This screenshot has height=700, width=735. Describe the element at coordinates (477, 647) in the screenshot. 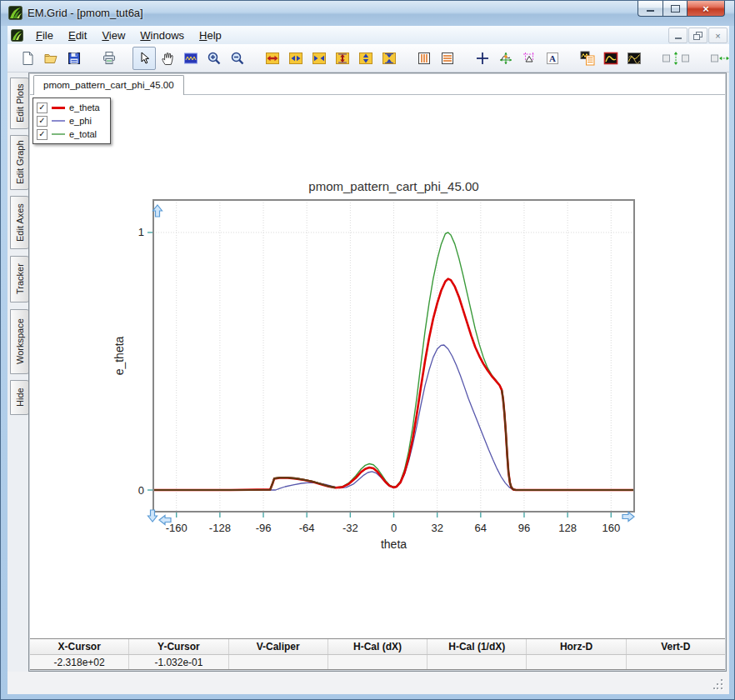

I see `status-header-h-cal-1dx: H-Cal (1/dX)` at that location.